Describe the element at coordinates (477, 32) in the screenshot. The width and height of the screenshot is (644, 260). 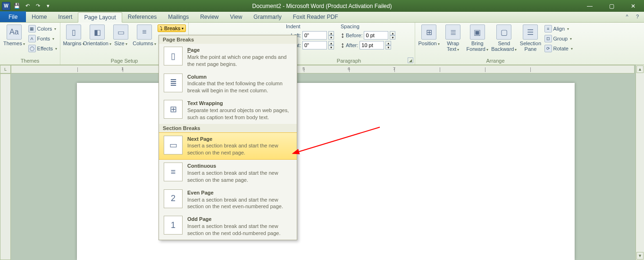
I see `bring-forward-icon: ▣` at that location.